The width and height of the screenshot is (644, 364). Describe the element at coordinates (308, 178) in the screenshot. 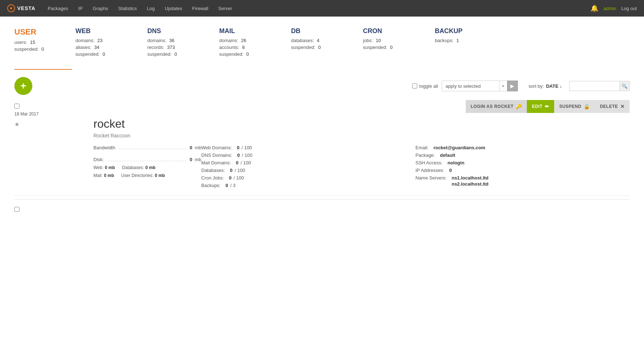

I see `cron-jobs-row: Cron Jobs: 0 / 100` at that location.